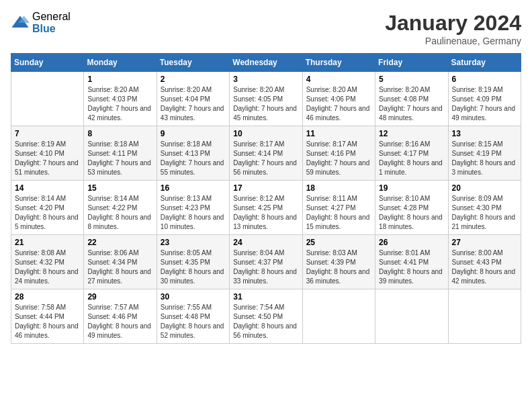  What do you see at coordinates (193, 208) in the screenshot?
I see `calendar-cell: 16 Sunrise: 8:13 AMSunset: 4:23 PMDaylig…` at bounding box center [193, 208].